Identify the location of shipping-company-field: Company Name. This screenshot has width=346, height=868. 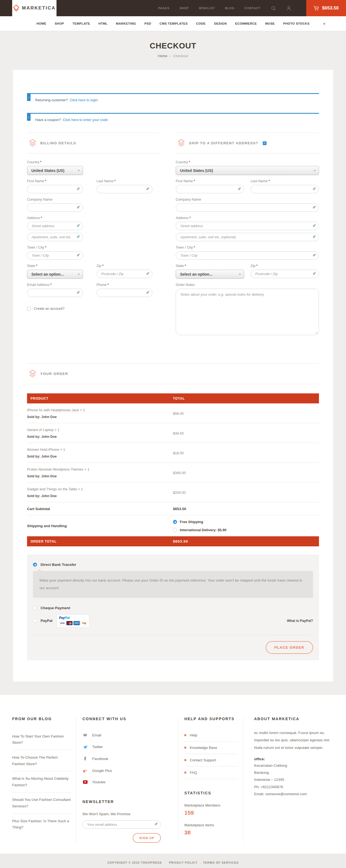
(247, 205).